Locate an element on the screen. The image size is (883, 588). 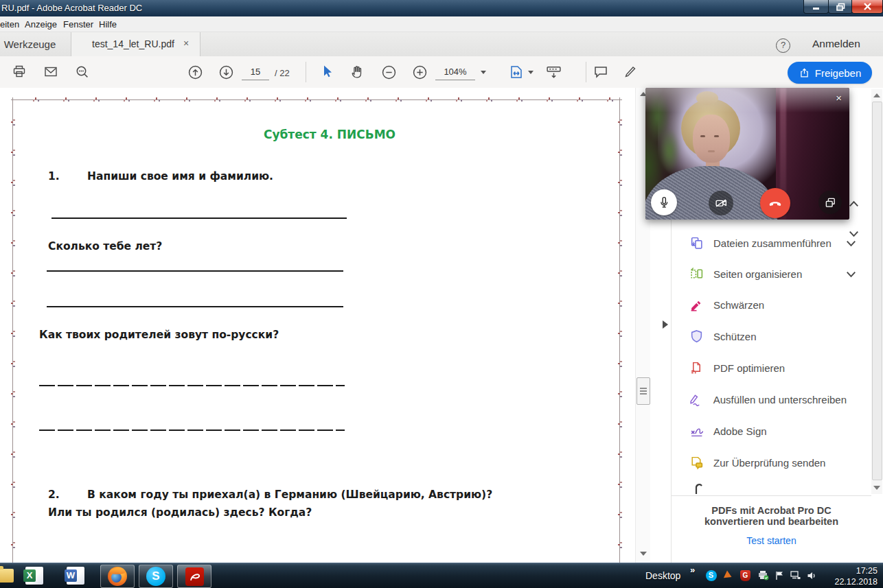
decorative-border-top is located at coordinates (317, 99).